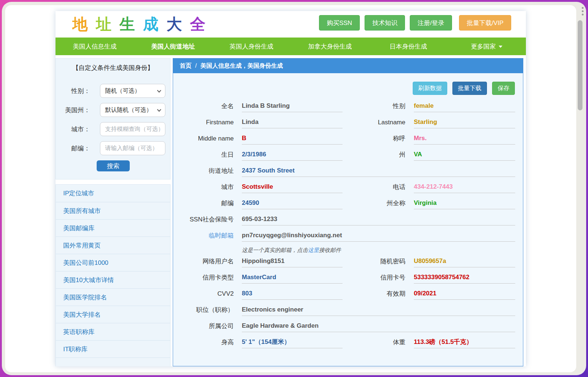 Image resolution: width=588 pixels, height=377 pixels. Describe the element at coordinates (292, 277) in the screenshot. I see `cc-type-value: MasterCard` at that location.